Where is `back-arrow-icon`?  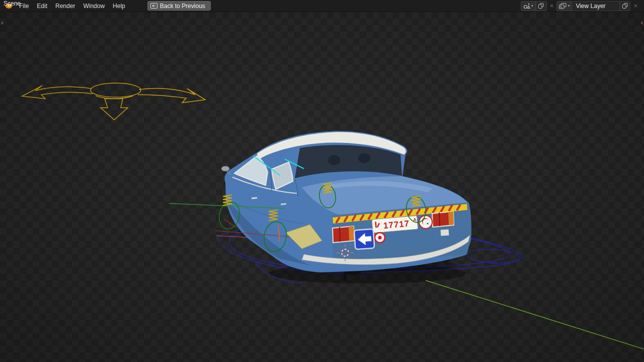 back-arrow-icon is located at coordinates (154, 6).